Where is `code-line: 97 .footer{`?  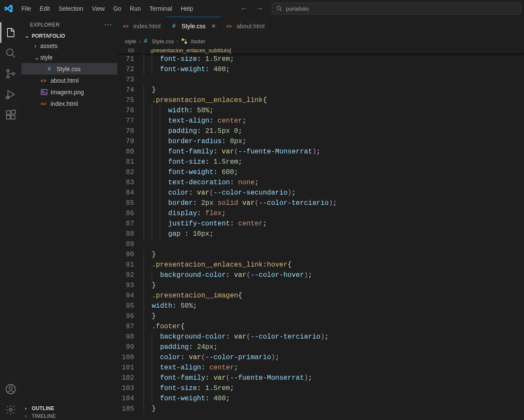
code-line: 97 .footer{ is located at coordinates (321, 327).